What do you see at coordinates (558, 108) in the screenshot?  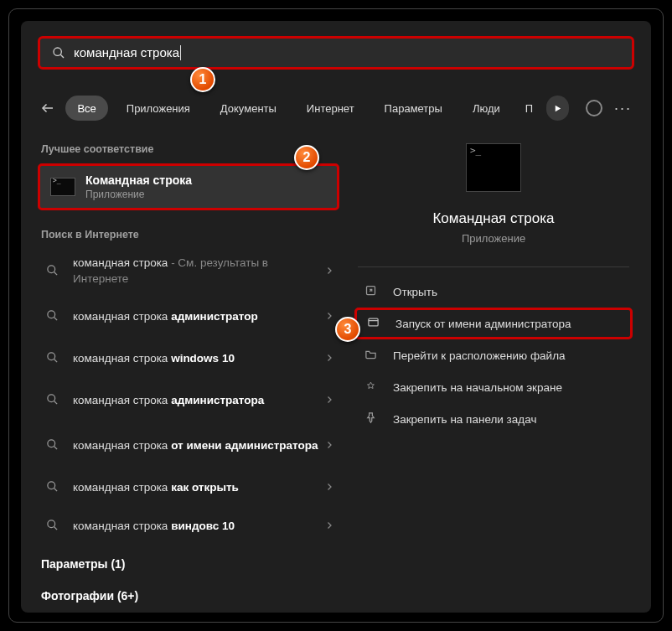 I see `play-button` at bounding box center [558, 108].